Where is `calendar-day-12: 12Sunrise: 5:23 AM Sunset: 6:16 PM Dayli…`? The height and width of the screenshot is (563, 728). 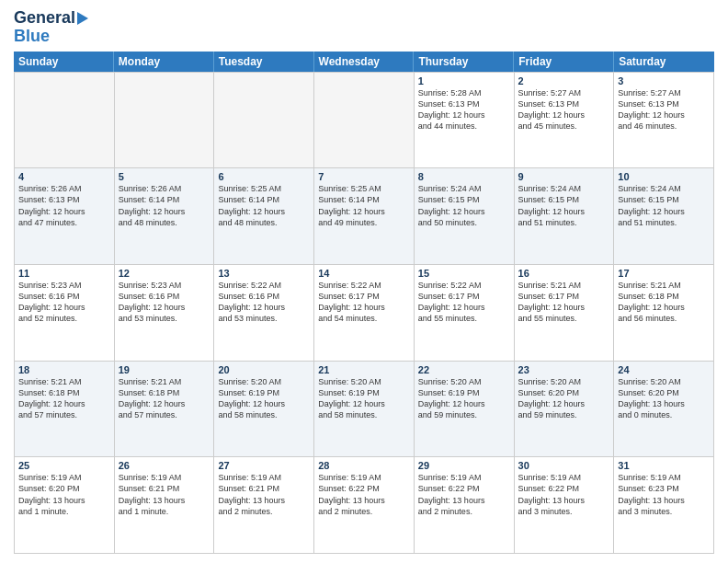
calendar-day-12: 12Sunrise: 5:23 AM Sunset: 6:16 PM Dayli… is located at coordinates (165, 313).